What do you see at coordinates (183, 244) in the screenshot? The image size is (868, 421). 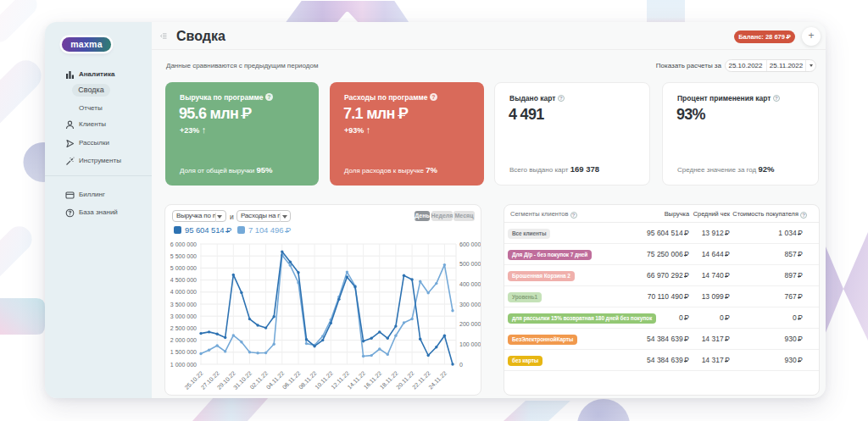 I see `svg-text: 6 000 000` at bounding box center [183, 244].